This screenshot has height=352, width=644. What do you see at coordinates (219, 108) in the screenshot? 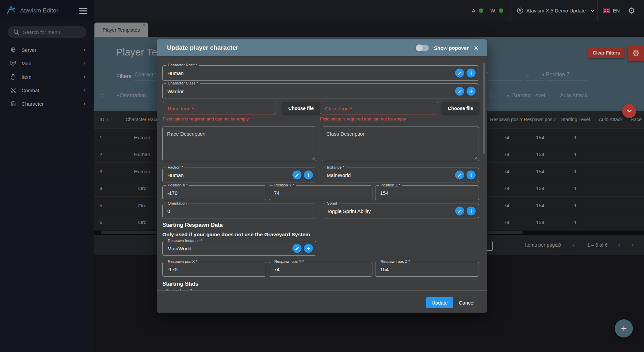
I see `race-icon-field: Race Icon *` at bounding box center [219, 108].